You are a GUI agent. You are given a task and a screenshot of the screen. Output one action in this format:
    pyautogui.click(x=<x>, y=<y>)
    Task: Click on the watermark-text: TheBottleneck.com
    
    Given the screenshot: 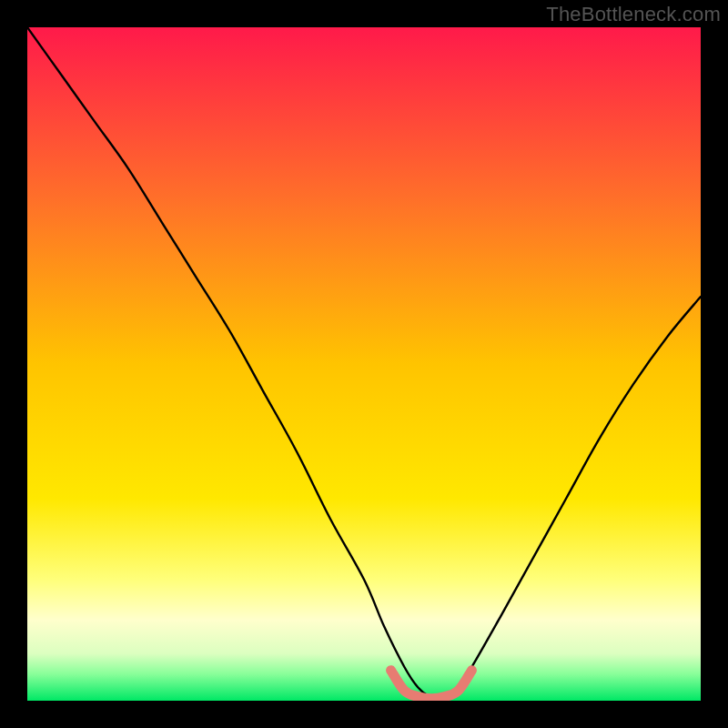 What is the action you would take?
    pyautogui.click(x=633, y=15)
    